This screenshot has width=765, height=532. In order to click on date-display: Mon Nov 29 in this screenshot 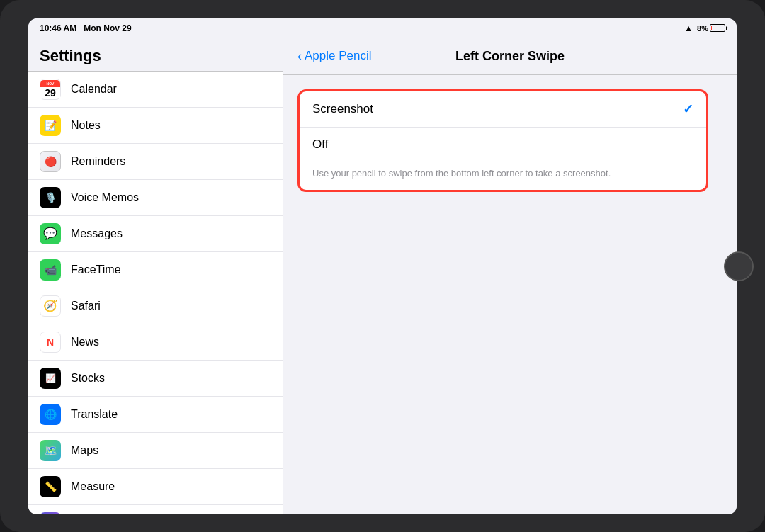, I will do `click(108, 28)`.